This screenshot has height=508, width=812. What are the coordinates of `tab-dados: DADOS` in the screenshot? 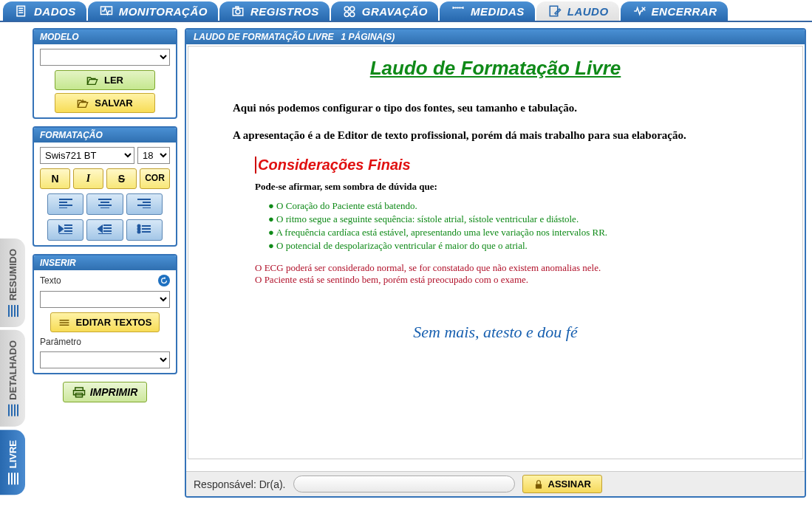 It's located at (44, 11).